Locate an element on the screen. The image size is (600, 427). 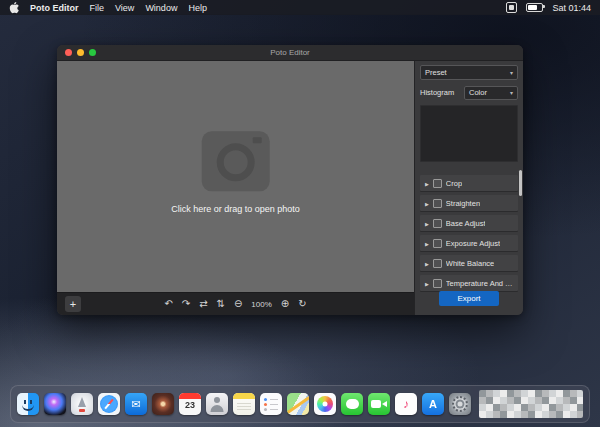
redo-icon: ↷ is located at coordinates (186, 304).